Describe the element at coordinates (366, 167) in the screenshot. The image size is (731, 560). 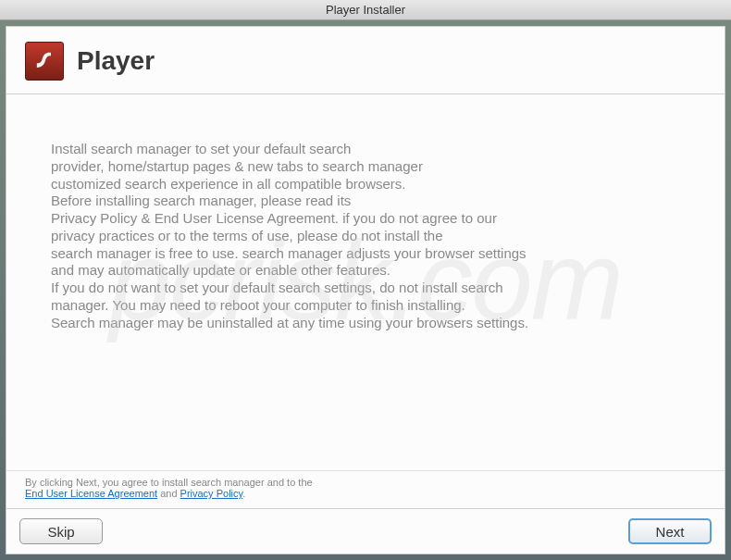
I see `content-line: provider, home/startup pages & new tabs …` at that location.